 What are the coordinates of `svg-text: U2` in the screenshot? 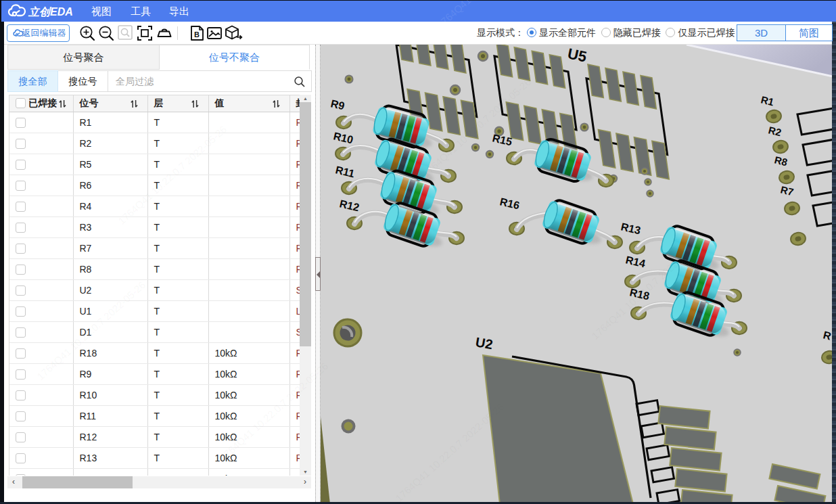 It's located at (484, 343).